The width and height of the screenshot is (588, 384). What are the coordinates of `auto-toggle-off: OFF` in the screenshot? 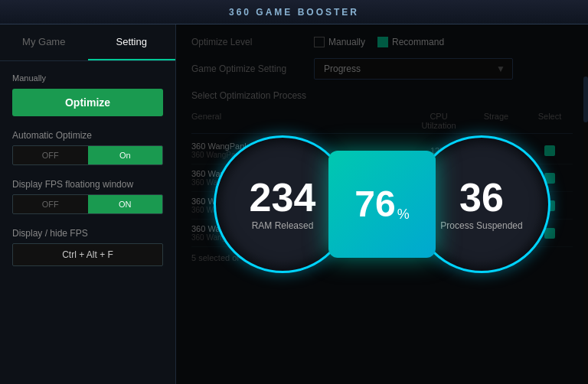 It's located at (51, 155).